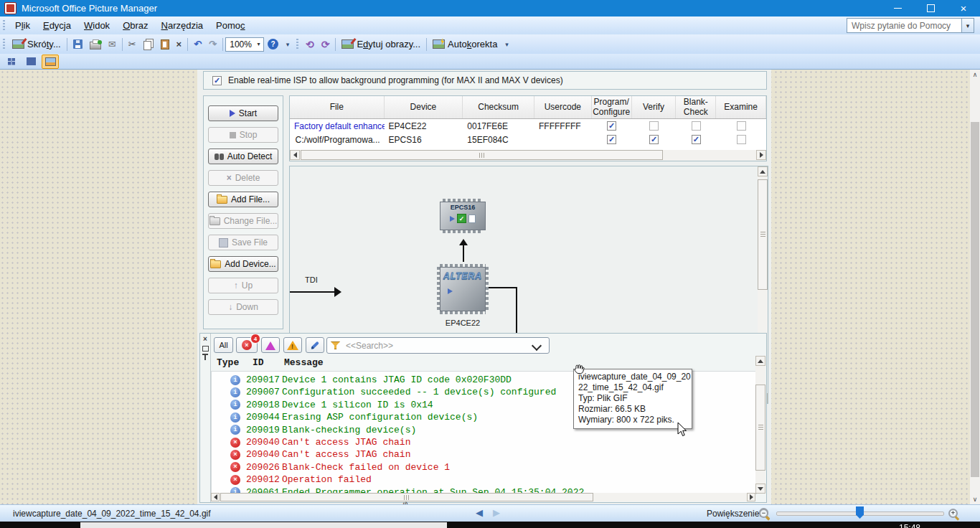  I want to click on zoom-in-icon: +, so click(953, 514).